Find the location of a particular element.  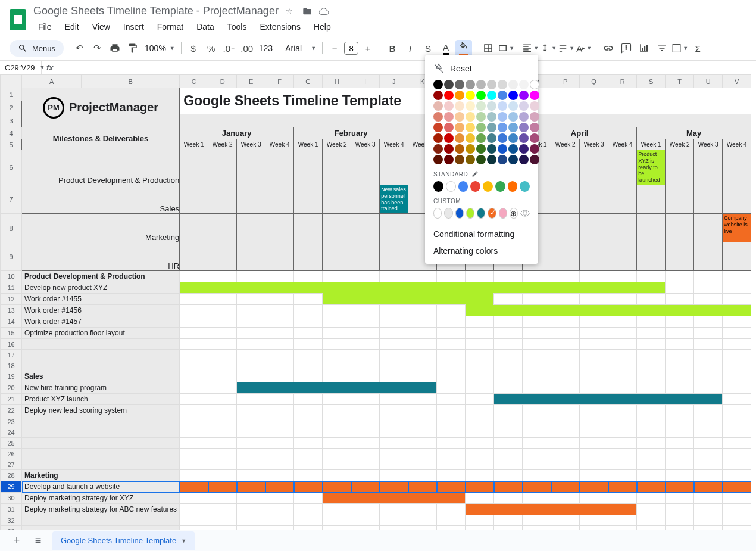

milestone-website-live: Company website is live is located at coordinates (737, 228).